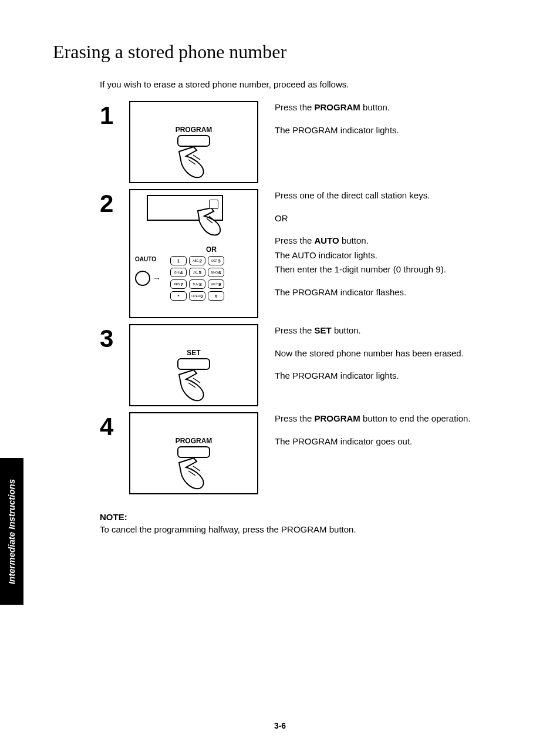 The width and height of the screenshot is (560, 748). Describe the element at coordinates (312, 365) in the screenshot. I see `step-3: 3 SET Press the SET button. Now the stor…` at that location.